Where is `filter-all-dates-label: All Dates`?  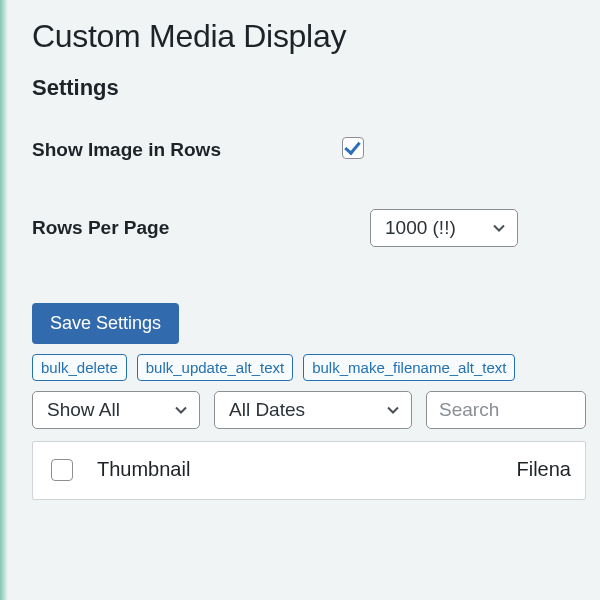
filter-all-dates-label: All Dates is located at coordinates (267, 410).